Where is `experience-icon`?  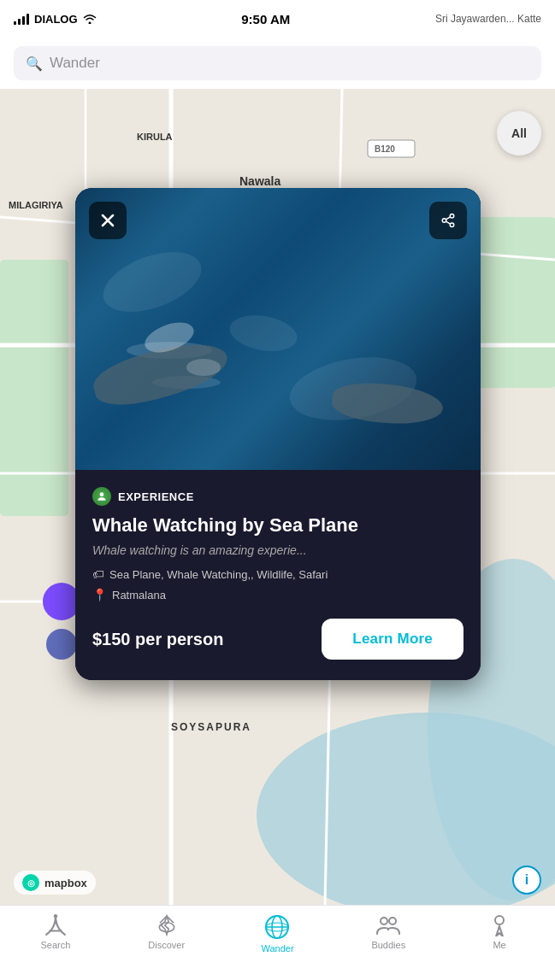
experience-icon is located at coordinates (102, 496).